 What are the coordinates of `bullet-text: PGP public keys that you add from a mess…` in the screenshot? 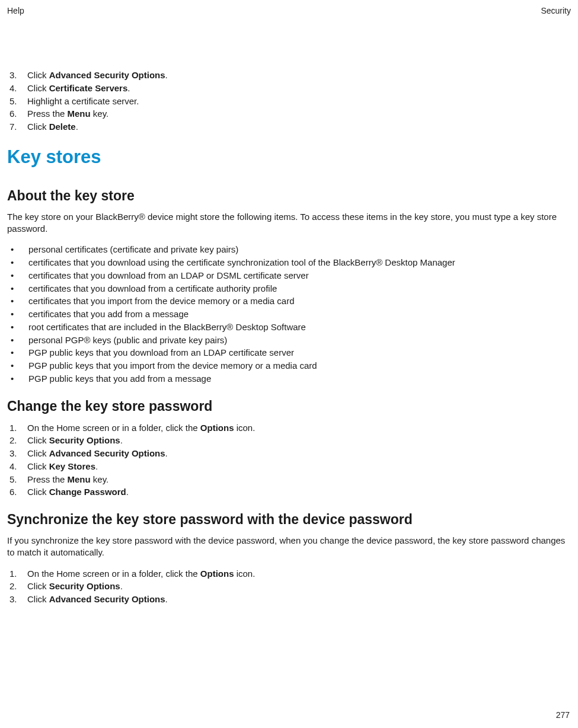 It's located at (120, 379).